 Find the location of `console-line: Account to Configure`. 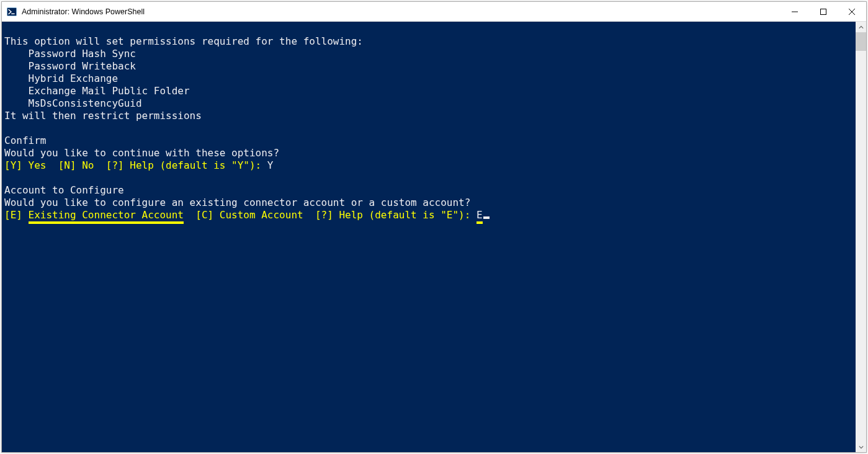

console-line: Account to Configure is located at coordinates (65, 190).